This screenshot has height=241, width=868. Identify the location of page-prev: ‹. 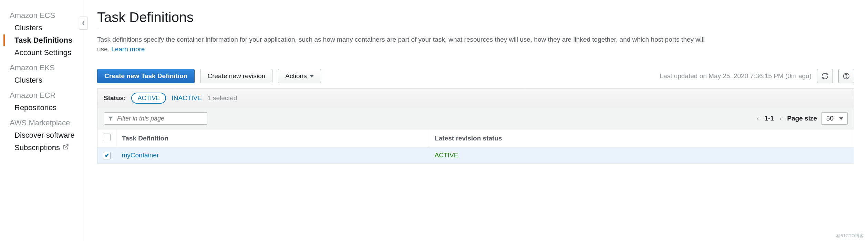
(758, 118).